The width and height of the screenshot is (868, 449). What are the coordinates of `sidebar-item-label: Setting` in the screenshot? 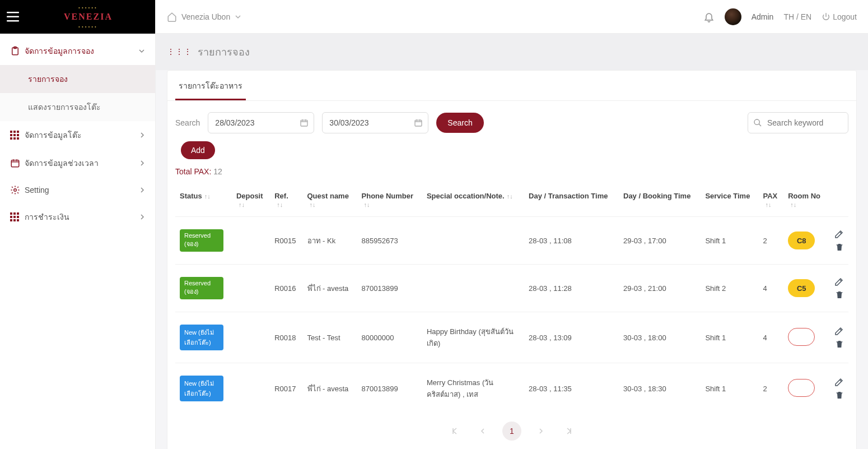 It's located at (37, 190).